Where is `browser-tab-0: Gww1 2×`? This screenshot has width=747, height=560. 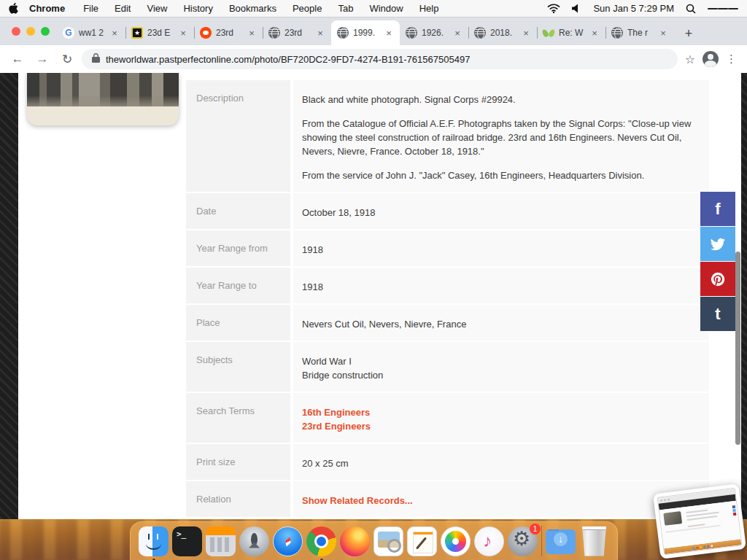
browser-tab-0: Gww1 2× is located at coordinates (91, 33).